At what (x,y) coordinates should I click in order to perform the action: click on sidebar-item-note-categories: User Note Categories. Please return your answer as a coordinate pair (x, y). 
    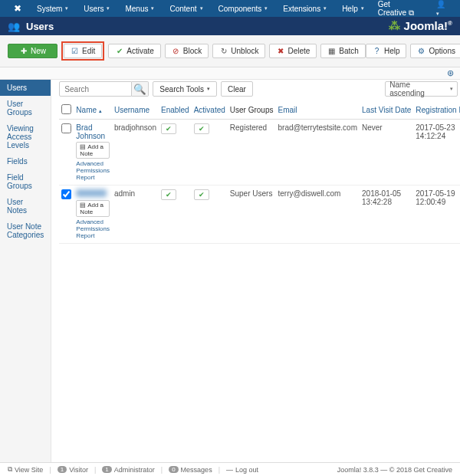
    Looking at the image, I should click on (25, 231).